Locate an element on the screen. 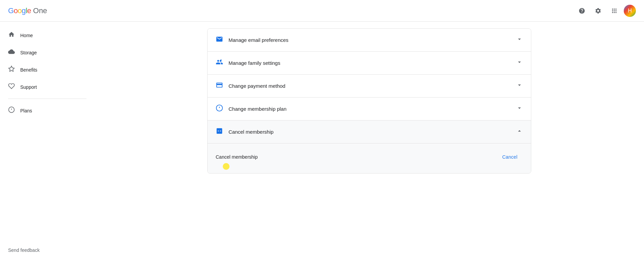  family-icon is located at coordinates (219, 63).